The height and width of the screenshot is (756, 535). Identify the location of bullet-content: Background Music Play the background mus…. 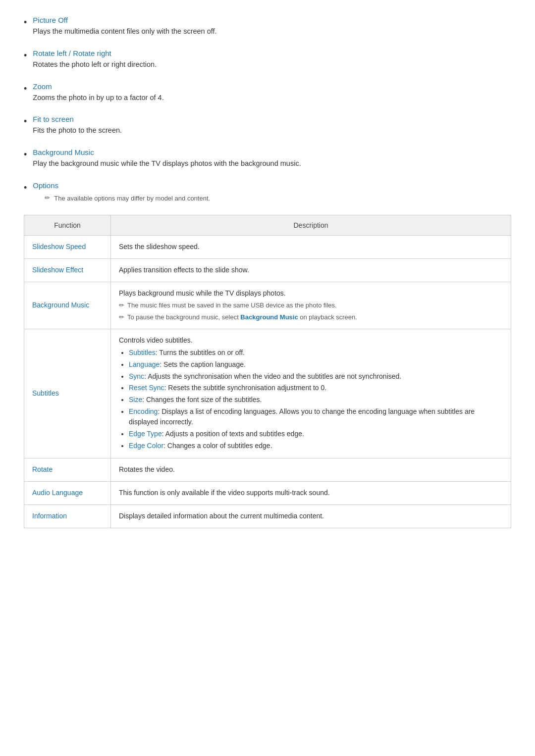
(166, 158).